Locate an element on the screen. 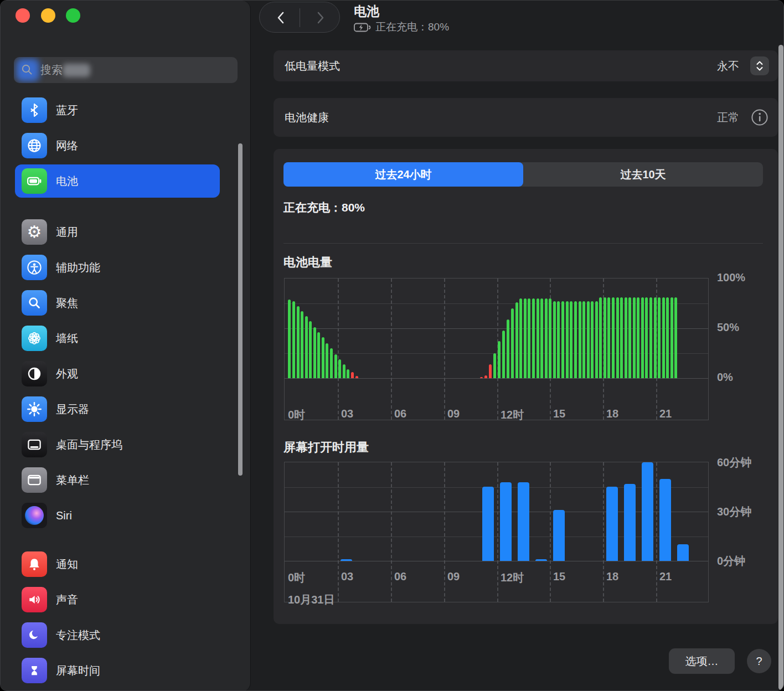 Image resolution: width=784 pixels, height=691 pixels. low-power-mode-value: 永不 is located at coordinates (728, 66).